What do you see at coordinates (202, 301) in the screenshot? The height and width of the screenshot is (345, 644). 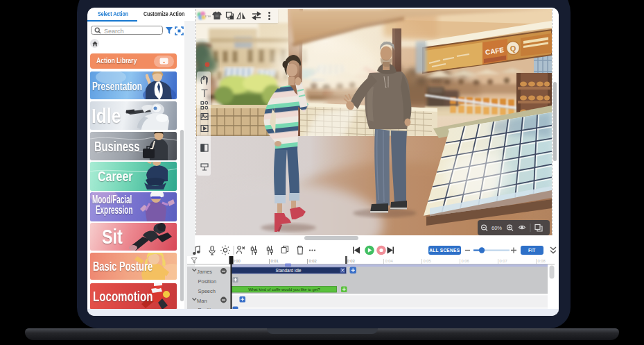 I see `svg-text: Man` at bounding box center [202, 301].